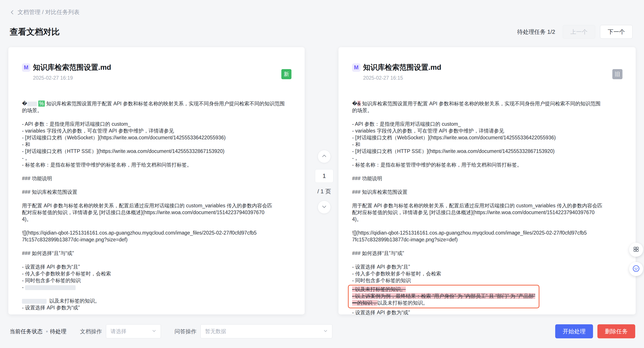 The height and width of the screenshot is (348, 644). I want to click on diff-highlight-box: - 以及未打标签的知识。- 以上诉案例为例，最终结果：检索 “用户身份” 为 “…, so click(444, 297).